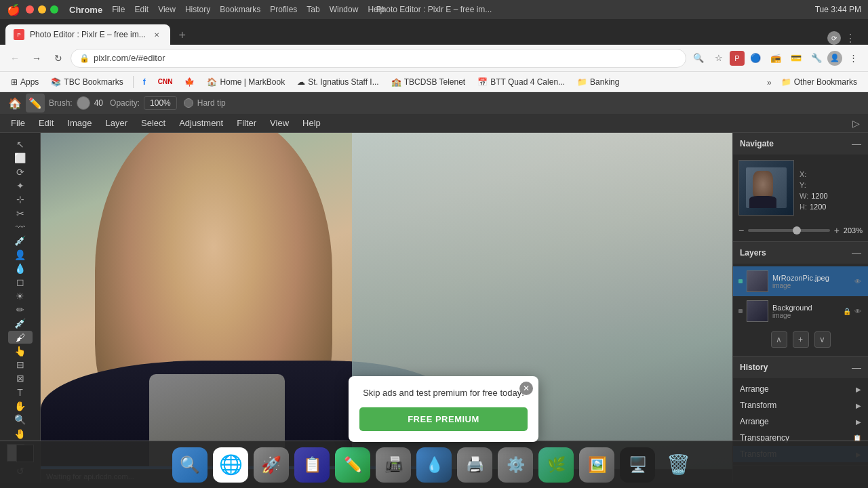 The height and width of the screenshot is (488, 868). What do you see at coordinates (515, 465) in the screenshot?
I see `dock-system-prefs: ⚙️` at bounding box center [515, 465].